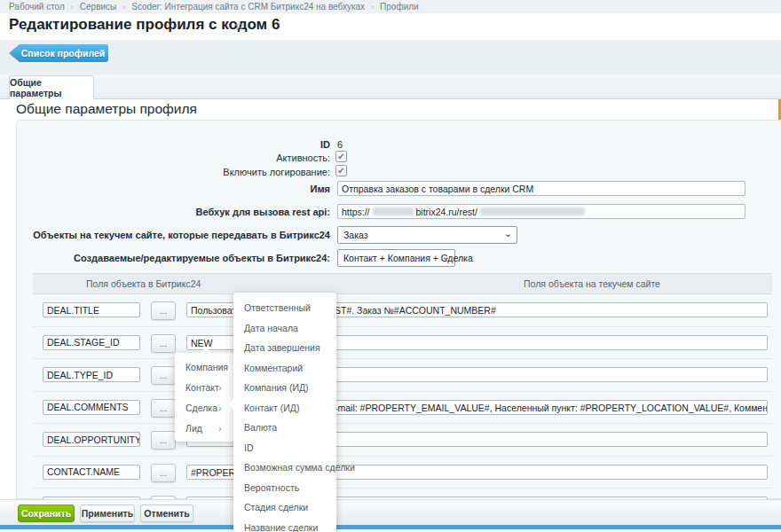 Image resolution: width=781 pixels, height=532 pixels. Describe the element at coordinates (396, 258) in the screenshot. I see `crm-objects-select: Контакт + Компания + Сделка ⌄` at that location.